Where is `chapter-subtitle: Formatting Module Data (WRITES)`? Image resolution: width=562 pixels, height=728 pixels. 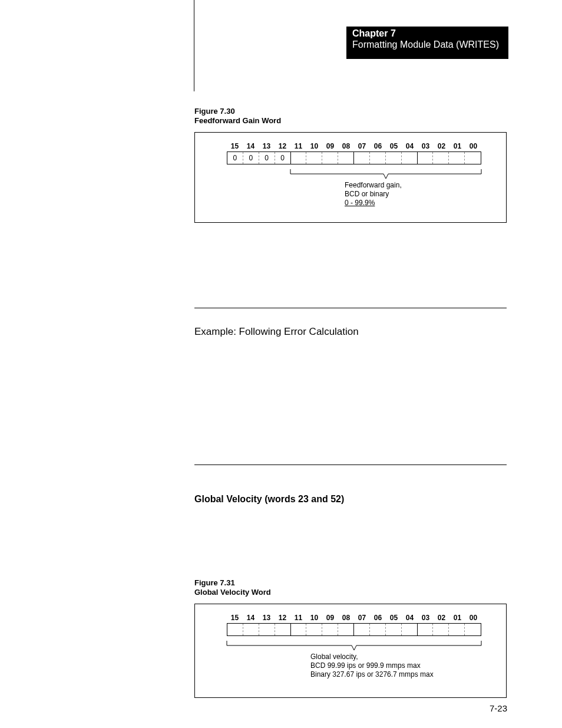
chapter-subtitle: Formatting Module Data (WRITES) is located at coordinates (428, 45).